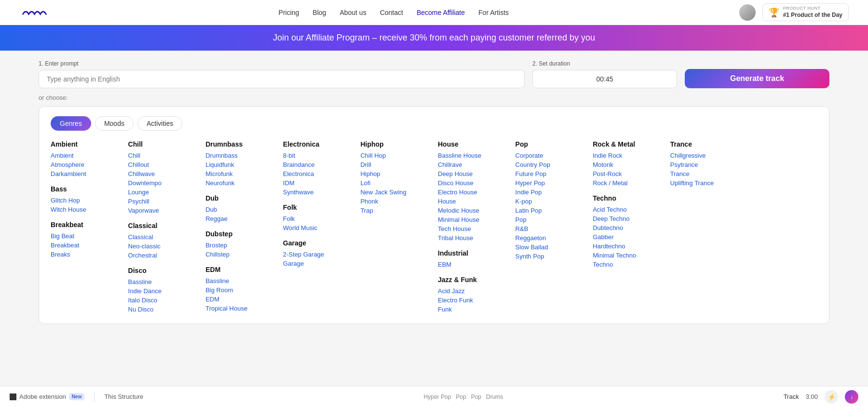  What do you see at coordinates (282, 79) in the screenshot?
I see `prompt-input` at bounding box center [282, 79].